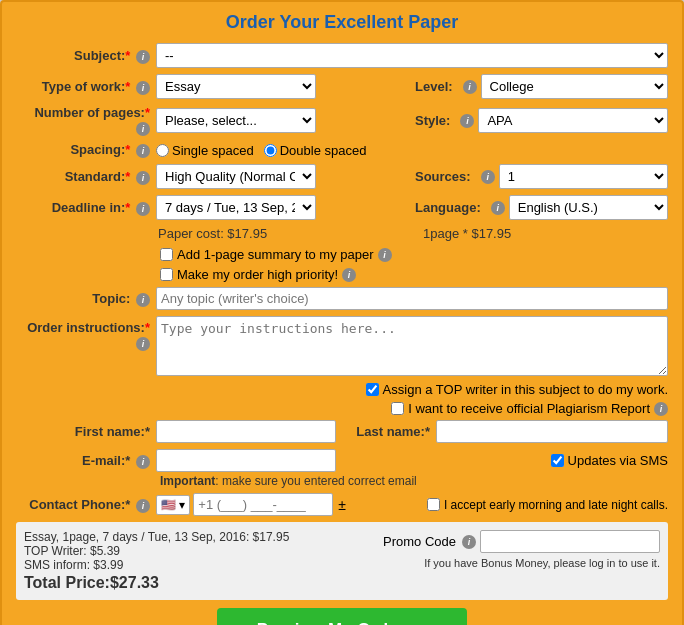  I want to click on sources-info-icon: i, so click(488, 177).